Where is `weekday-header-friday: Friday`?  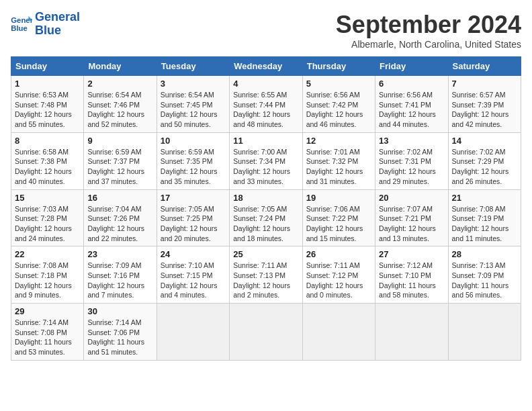
weekday-header-friday: Friday is located at coordinates (412, 66).